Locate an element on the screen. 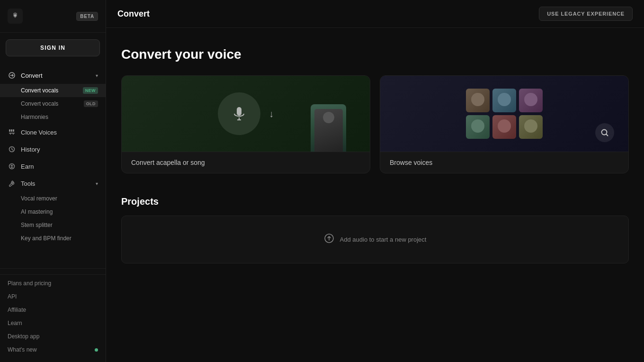  earn-icon is located at coordinates (12, 166).